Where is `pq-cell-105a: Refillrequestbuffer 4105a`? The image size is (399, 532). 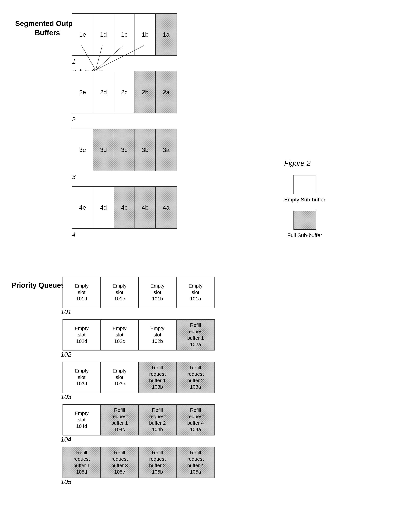 pq-cell-105a: Refillrequestbuffer 4105a is located at coordinates (196, 462).